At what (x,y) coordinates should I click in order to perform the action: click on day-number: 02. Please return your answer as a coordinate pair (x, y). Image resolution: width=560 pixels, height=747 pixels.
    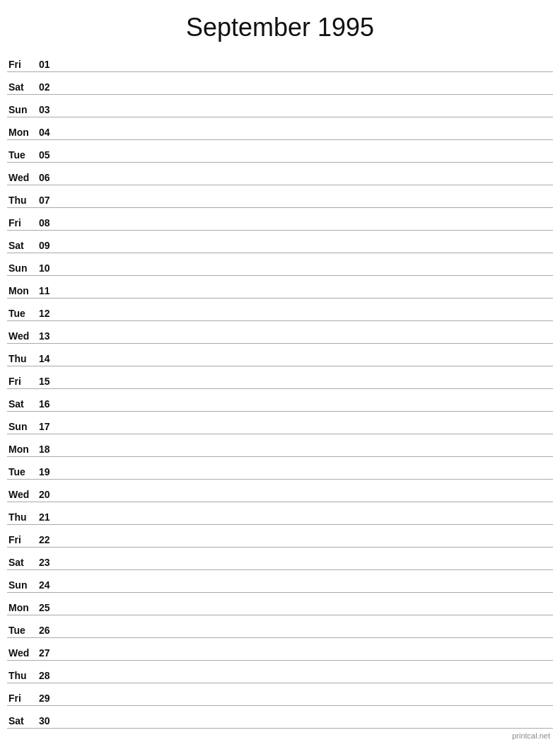
    Looking at the image, I should click on (50, 87).